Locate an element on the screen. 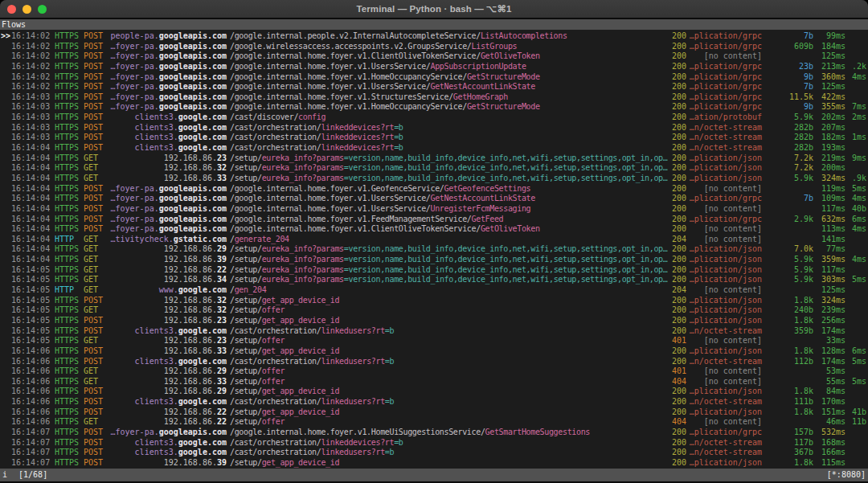 The width and height of the screenshot is (868, 483). query-key: ?rt is located at coordinates (387, 127).